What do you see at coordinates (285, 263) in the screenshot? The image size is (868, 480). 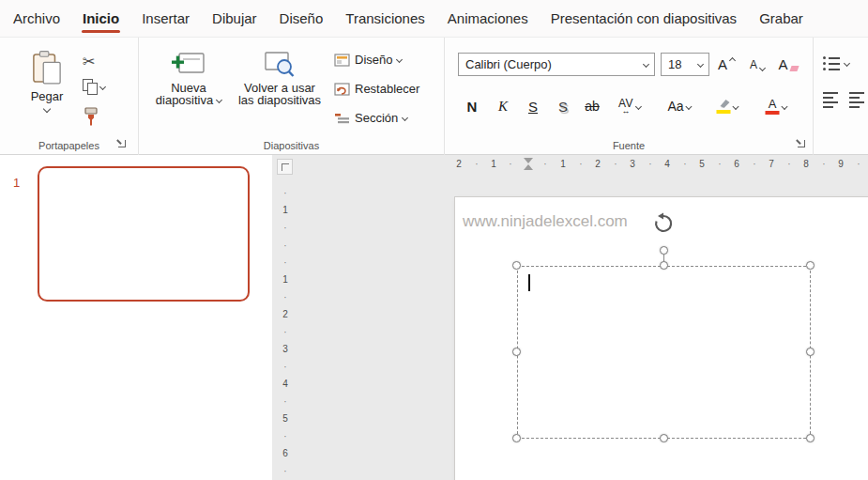 I see `v-ruler-tick: ·` at bounding box center [285, 263].